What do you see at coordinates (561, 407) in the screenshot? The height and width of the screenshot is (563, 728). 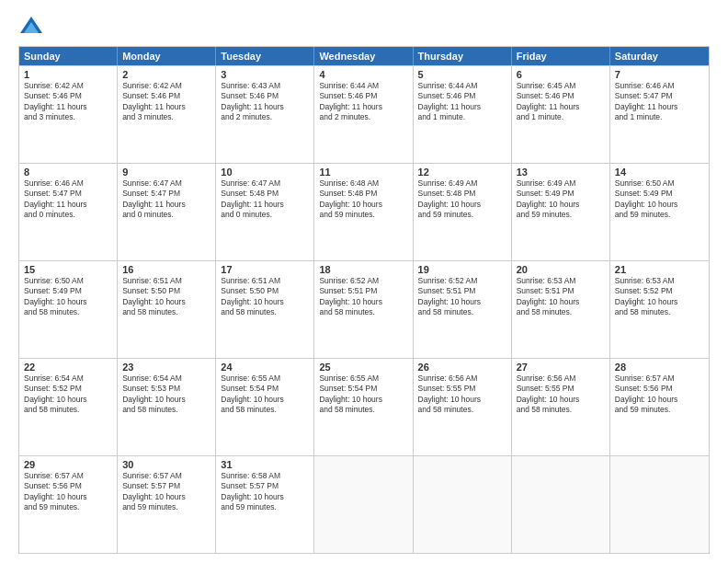 I see `cal-cell-day-27: 27Sunrise: 6:56 AM Sunset: 5:55 PM Dayli…` at bounding box center [561, 407].